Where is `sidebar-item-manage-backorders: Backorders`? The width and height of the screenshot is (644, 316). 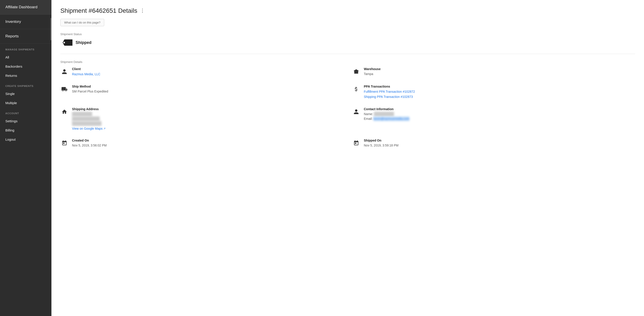
sidebar-item-manage-backorders: Backorders is located at coordinates (26, 67).